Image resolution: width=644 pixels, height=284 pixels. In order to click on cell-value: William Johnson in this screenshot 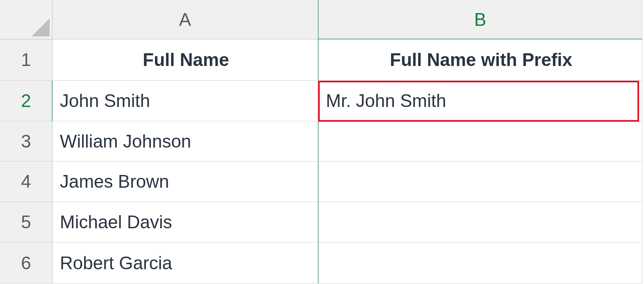, I will do `click(125, 141)`.